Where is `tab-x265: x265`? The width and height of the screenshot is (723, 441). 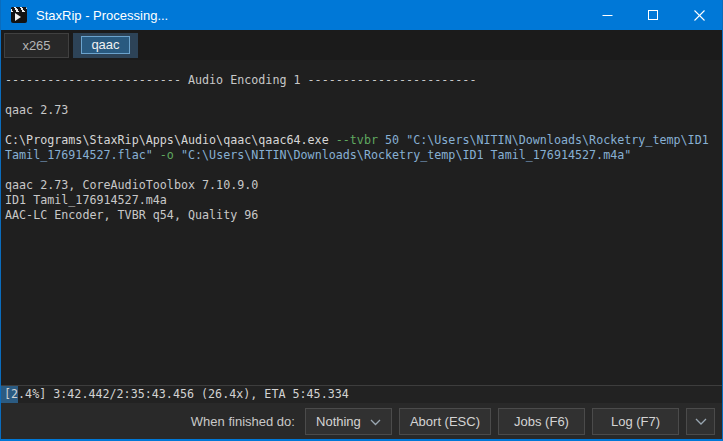 tab-x265: x265 is located at coordinates (36, 46).